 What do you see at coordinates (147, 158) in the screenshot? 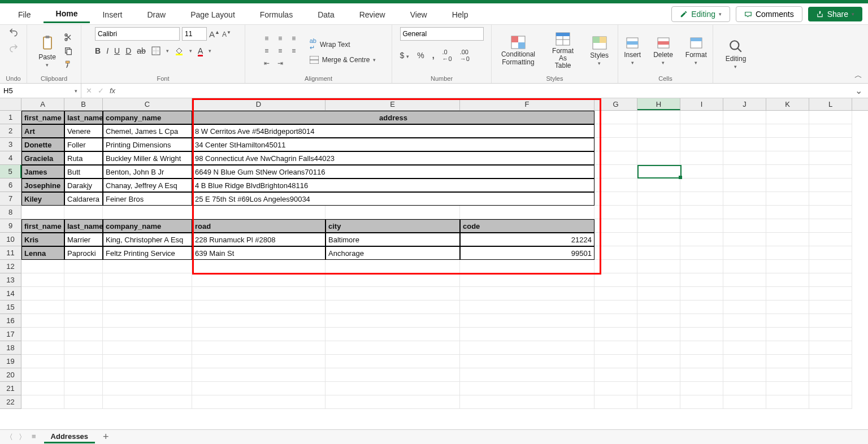
I see `cell: Buckley Miller & Wright` at bounding box center [147, 158].